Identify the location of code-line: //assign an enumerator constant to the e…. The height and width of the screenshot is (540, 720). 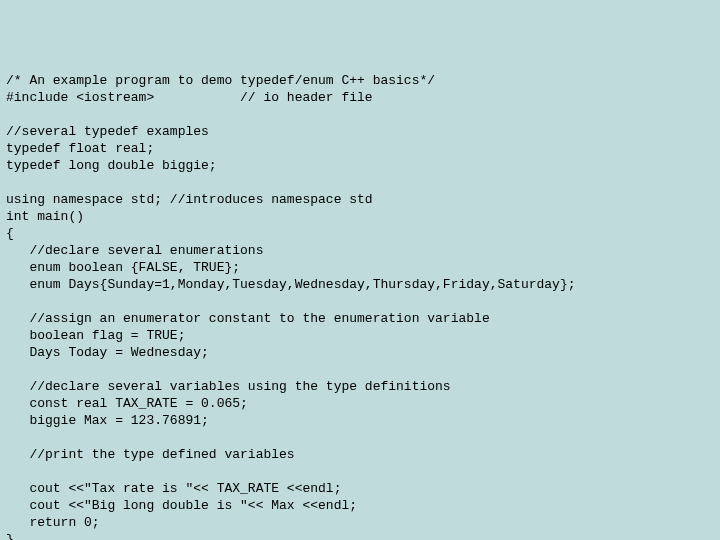
(248, 318).